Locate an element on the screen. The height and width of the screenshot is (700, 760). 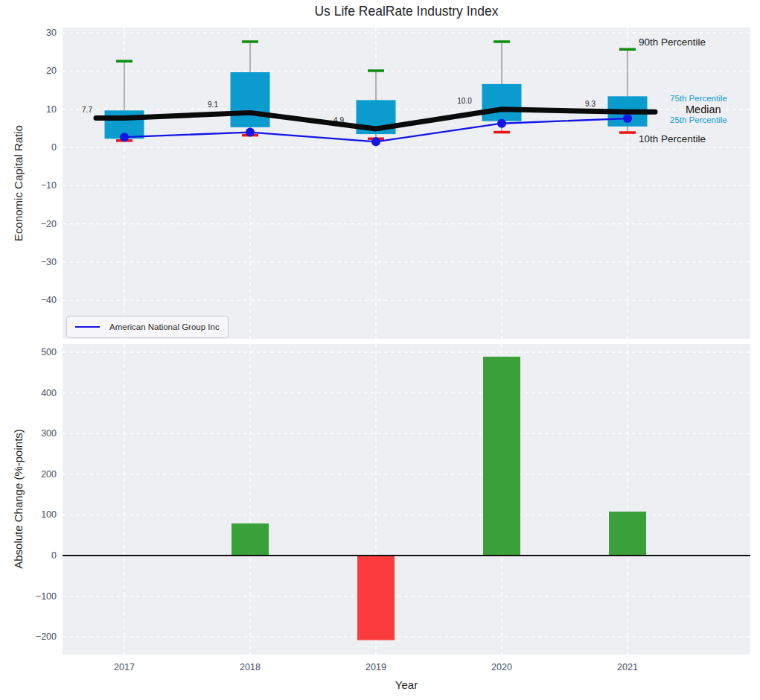
bar-2018 is located at coordinates (250, 539).